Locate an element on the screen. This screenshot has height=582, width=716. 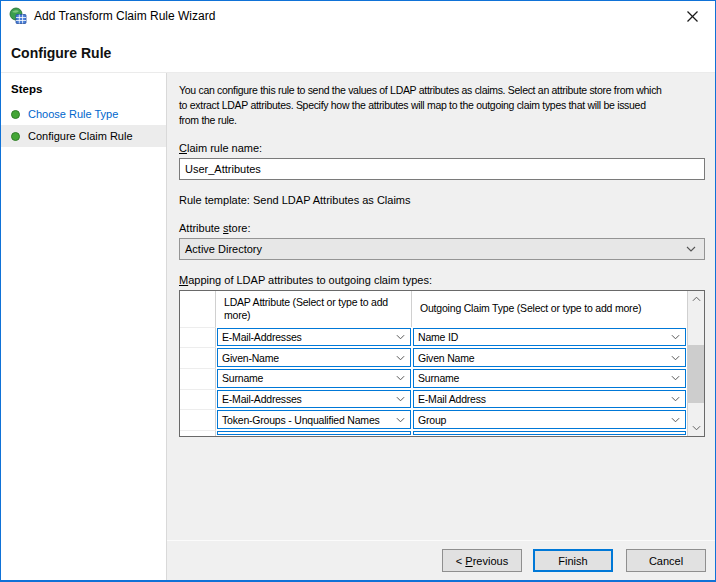
sidebar-item-configure-claim-rule: Configure Claim Rule is located at coordinates (84, 136).